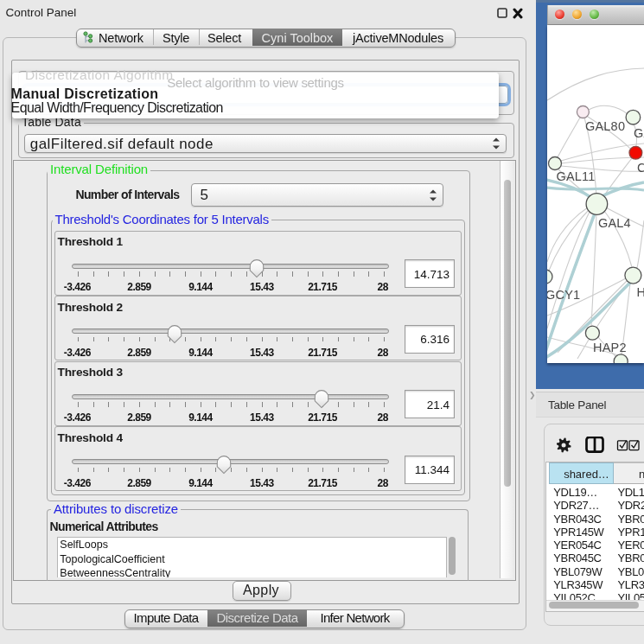 The image size is (644, 644). What do you see at coordinates (639, 133) in the screenshot?
I see `svg-text: GAL7` at bounding box center [639, 133].